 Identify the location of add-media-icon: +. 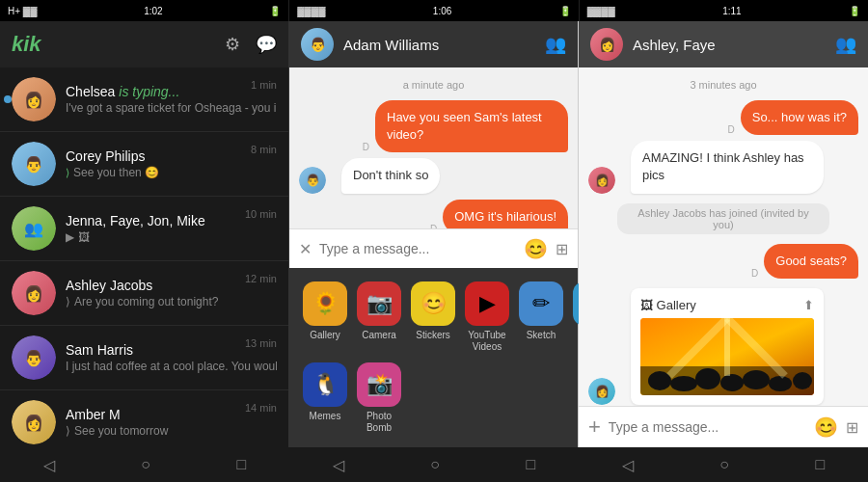
(594, 427).